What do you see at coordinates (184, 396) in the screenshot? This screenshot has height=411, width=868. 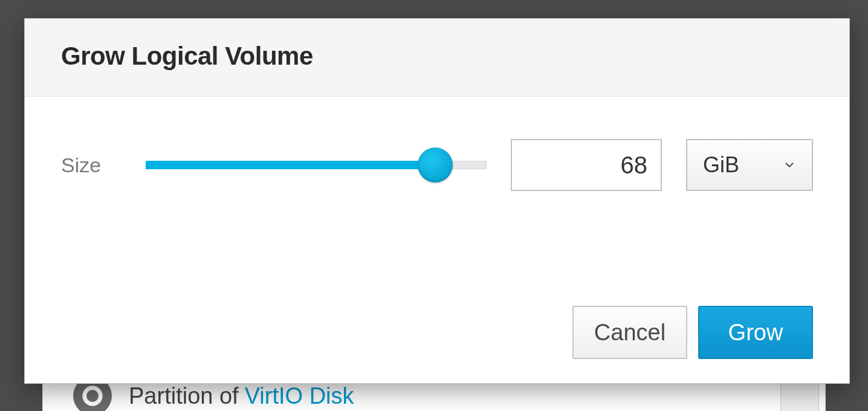 I see `background-row-text: Partition of` at bounding box center [184, 396].